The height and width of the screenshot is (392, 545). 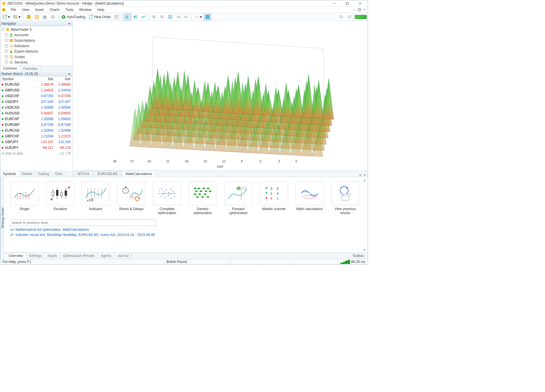 What do you see at coordinates (354, 10) in the screenshot?
I see `mdi-minimize-button: –` at bounding box center [354, 10].